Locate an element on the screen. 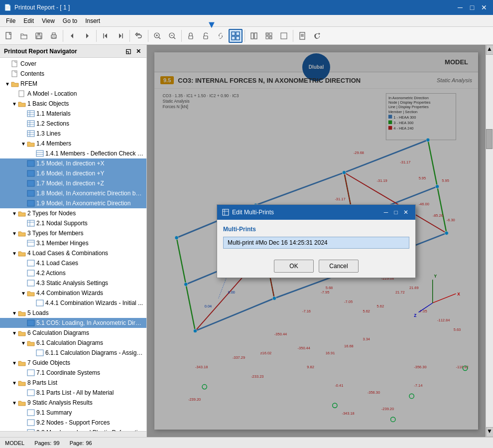 This screenshot has height=448, width=493. tree-item-rfem: ▼ RFEM is located at coordinates (73, 84).